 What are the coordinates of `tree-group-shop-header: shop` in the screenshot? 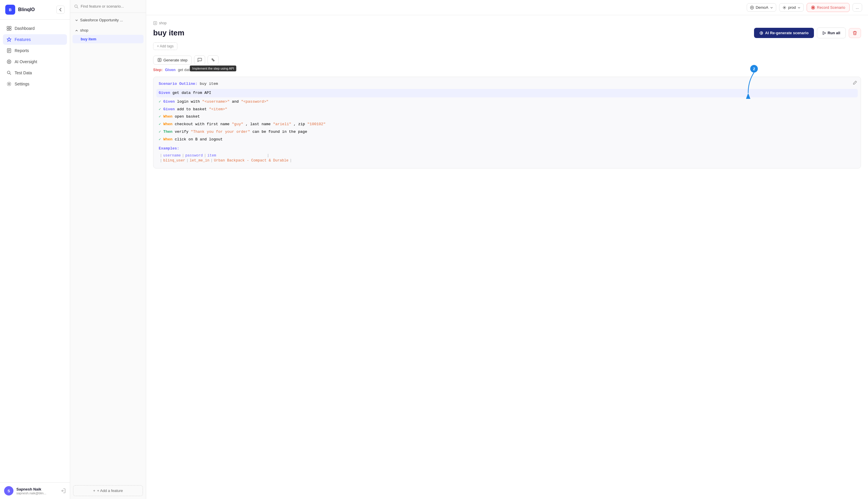 It's located at (108, 30).